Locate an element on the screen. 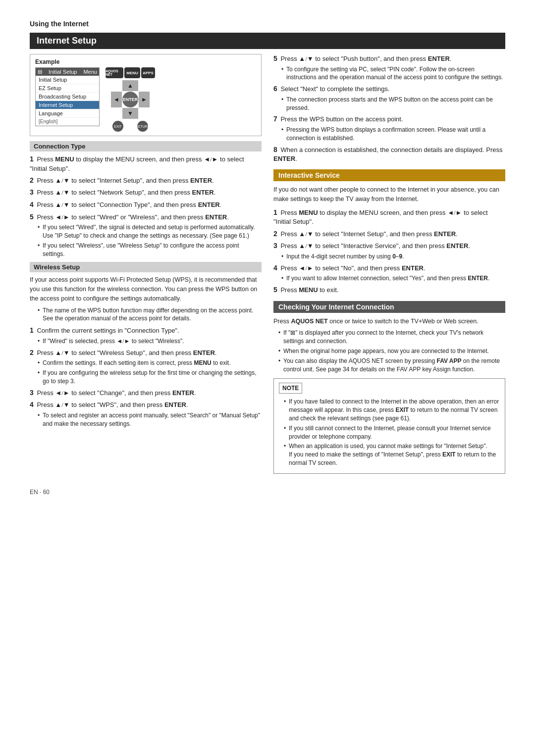  wireless-intro: If your access point supports Wi-Fi Prot… is located at coordinates (146, 289).